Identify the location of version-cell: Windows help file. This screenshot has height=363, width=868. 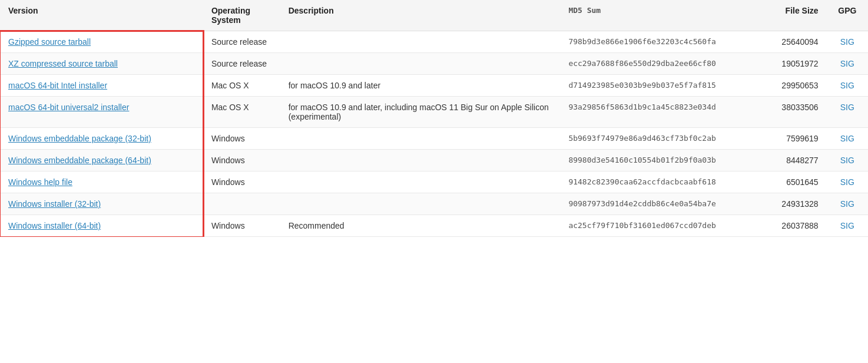
(101, 183).